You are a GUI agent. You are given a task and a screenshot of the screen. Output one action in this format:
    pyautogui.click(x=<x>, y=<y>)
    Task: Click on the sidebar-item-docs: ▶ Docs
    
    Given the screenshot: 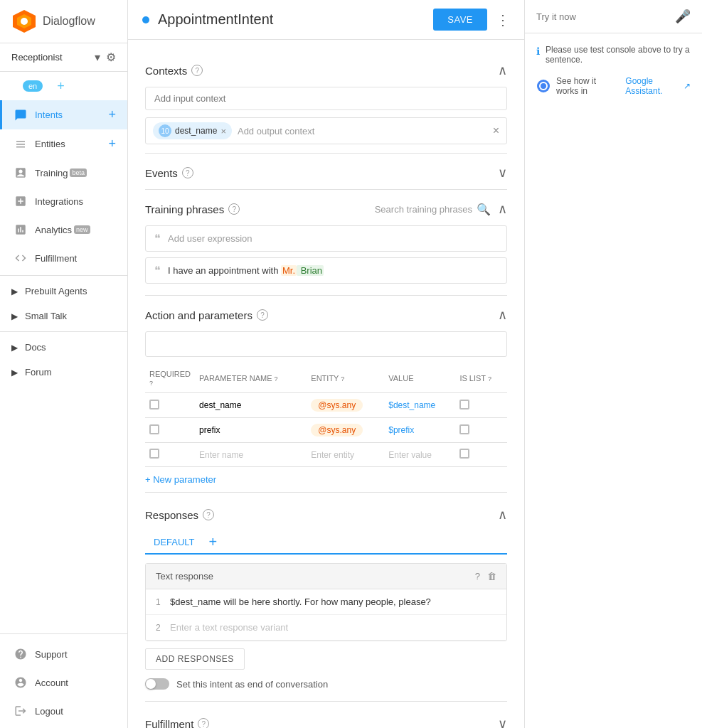 What is the action you would take?
    pyautogui.click(x=64, y=347)
    